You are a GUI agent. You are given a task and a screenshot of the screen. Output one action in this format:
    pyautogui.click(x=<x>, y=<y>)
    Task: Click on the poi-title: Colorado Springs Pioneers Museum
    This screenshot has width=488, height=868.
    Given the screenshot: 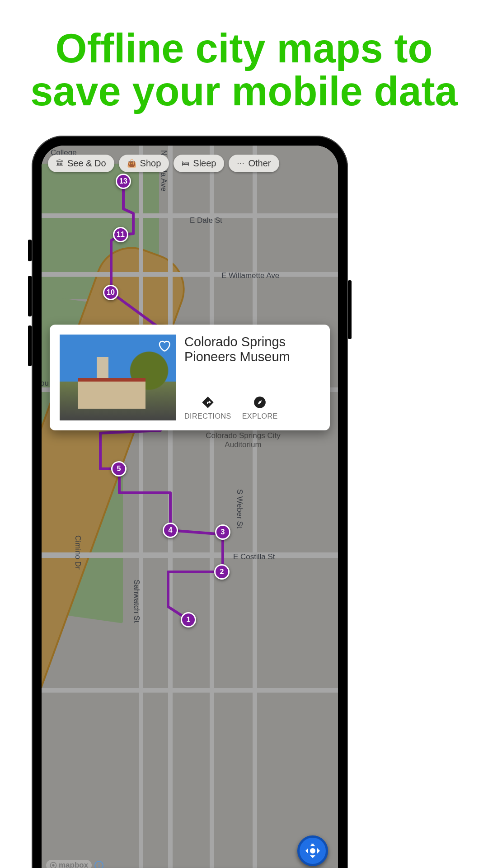 What is the action you would take?
    pyautogui.click(x=252, y=350)
    